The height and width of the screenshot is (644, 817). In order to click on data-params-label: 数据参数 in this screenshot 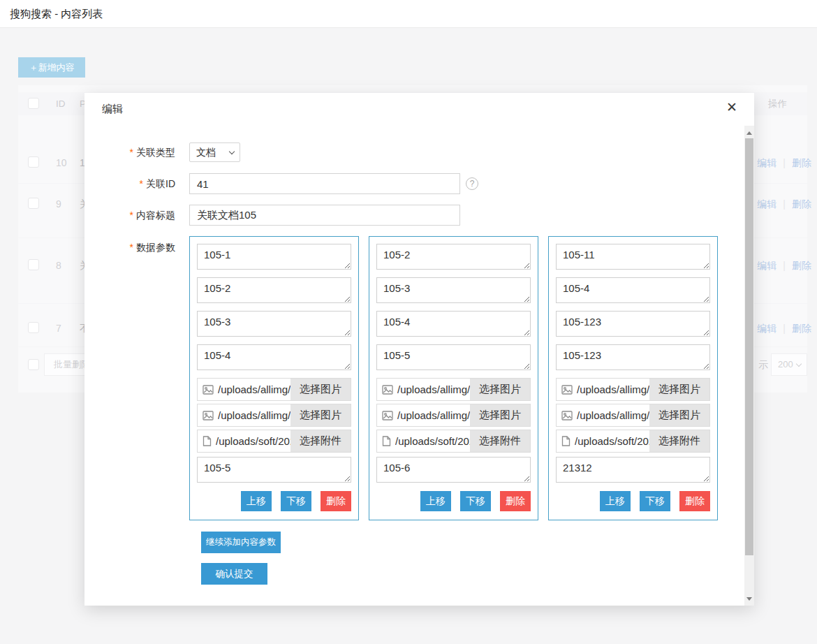, I will do `click(156, 247)`.